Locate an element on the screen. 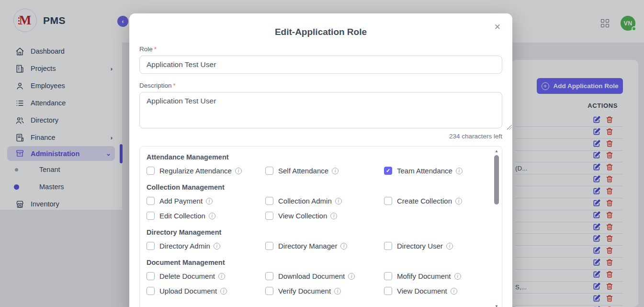 Image resolution: width=644 pixels, height=307 pixels. permission-option: Upload Documenti is located at coordinates (206, 291).